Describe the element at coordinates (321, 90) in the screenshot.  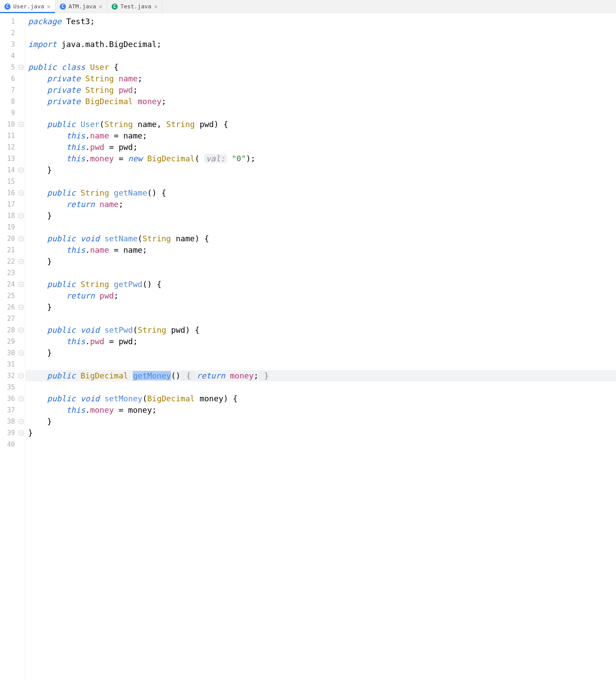
I see `code-line: private String pwd;` at that location.